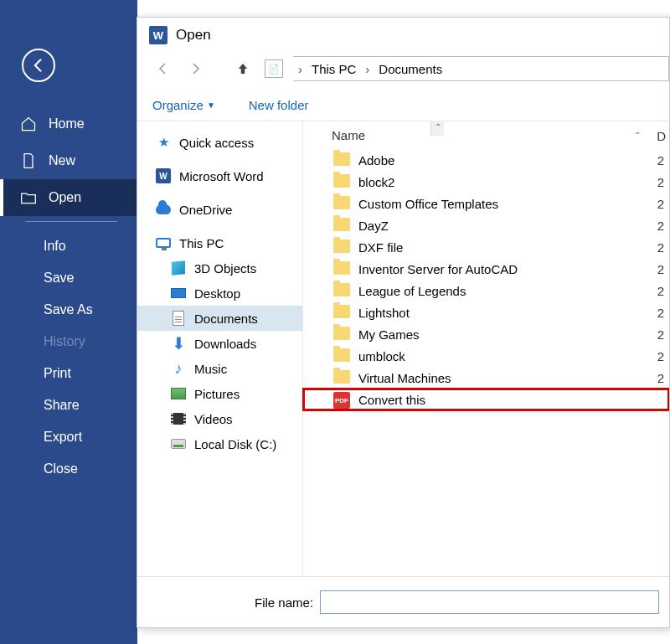 Image resolution: width=670 pixels, height=644 pixels. I want to click on tree-item-label: Downloads, so click(225, 343).